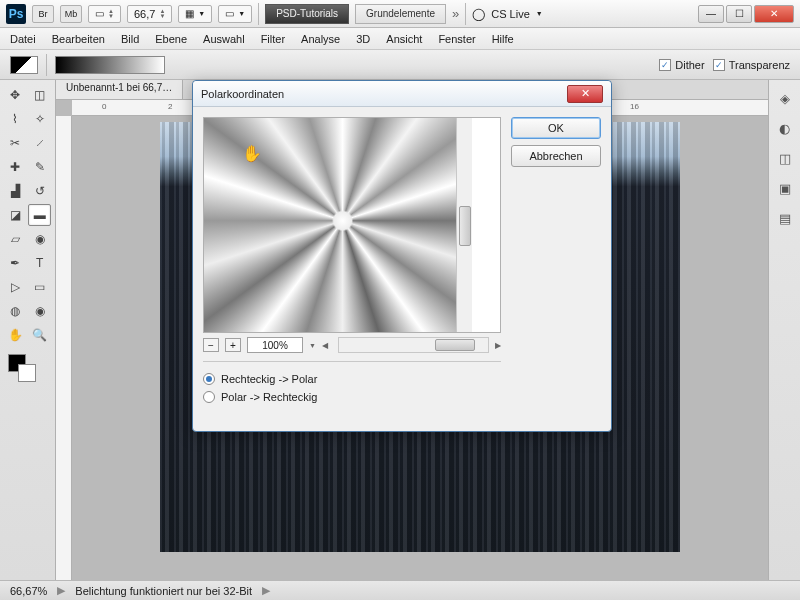  What do you see at coordinates (104, 14) in the screenshot?
I see `view-mode-select: ▭ ▲▼` at bounding box center [104, 14].